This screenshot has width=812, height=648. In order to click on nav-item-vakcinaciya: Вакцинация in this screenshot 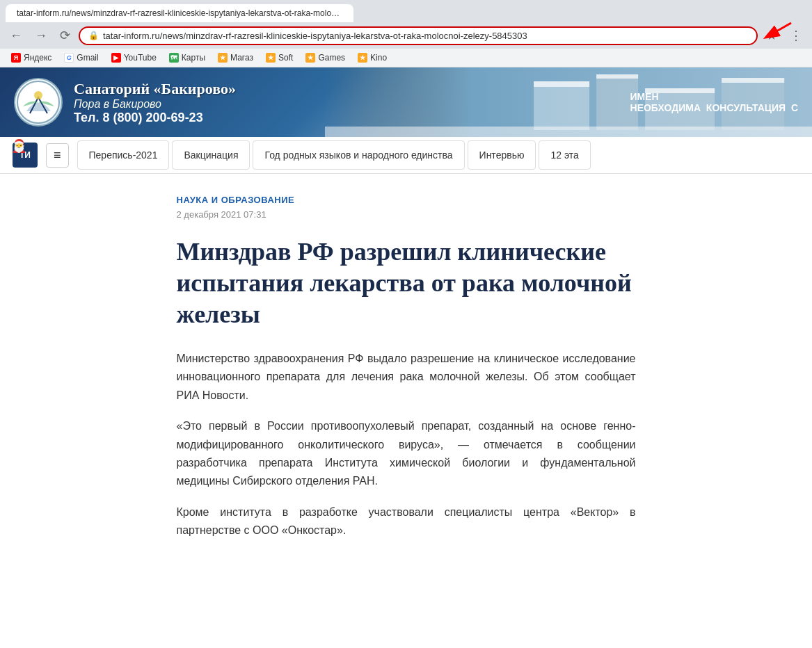, I will do `click(211, 155)`.